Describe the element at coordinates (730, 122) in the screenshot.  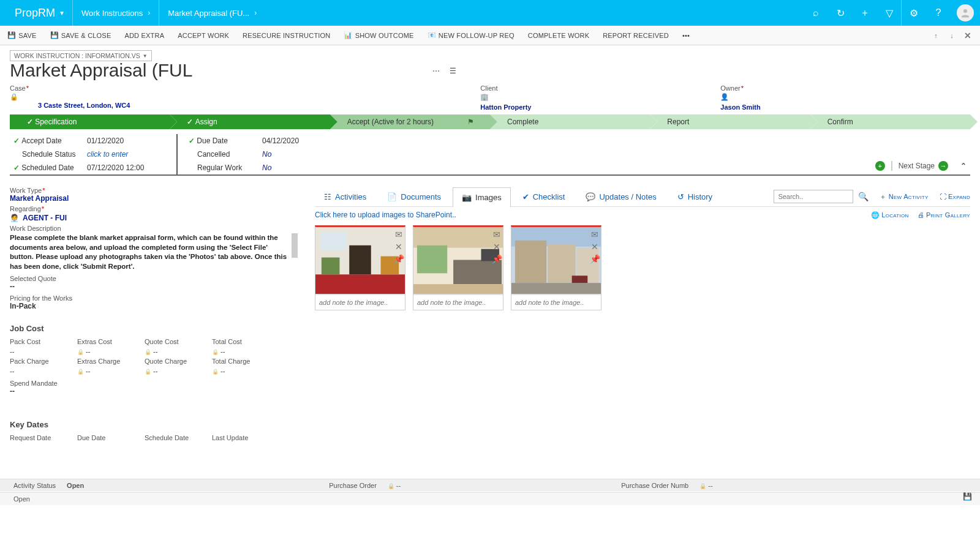
I see `stage-report: Report` at that location.